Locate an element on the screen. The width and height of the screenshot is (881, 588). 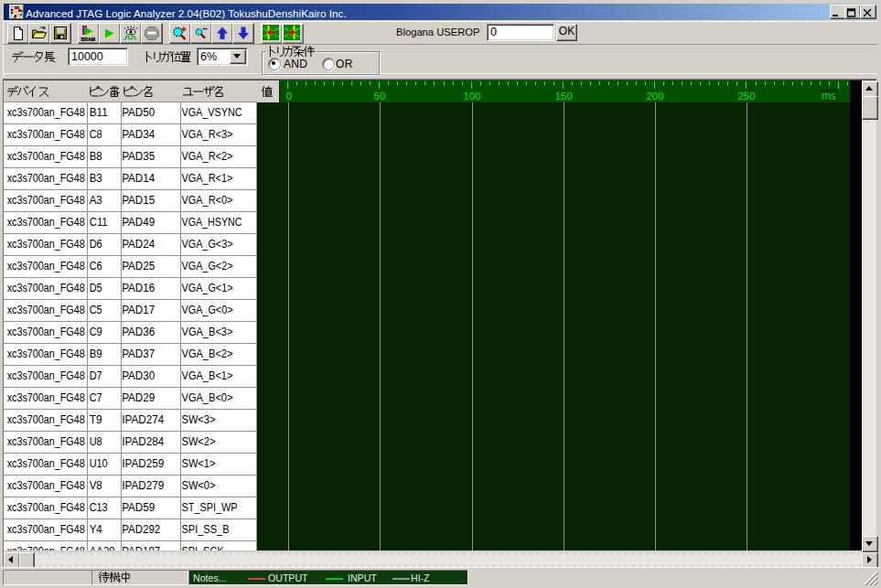
svg-text: IPAD259 is located at coordinates (143, 464).